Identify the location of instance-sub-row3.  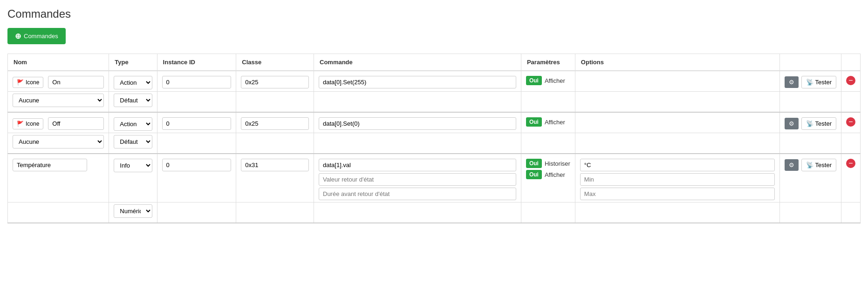
(197, 213).